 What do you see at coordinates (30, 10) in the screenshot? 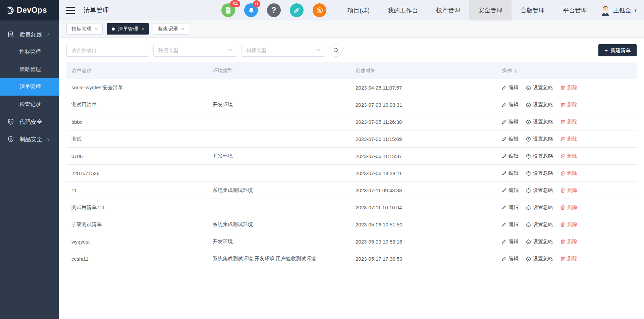
I see `brand-logo: DevOps` at bounding box center [30, 10].